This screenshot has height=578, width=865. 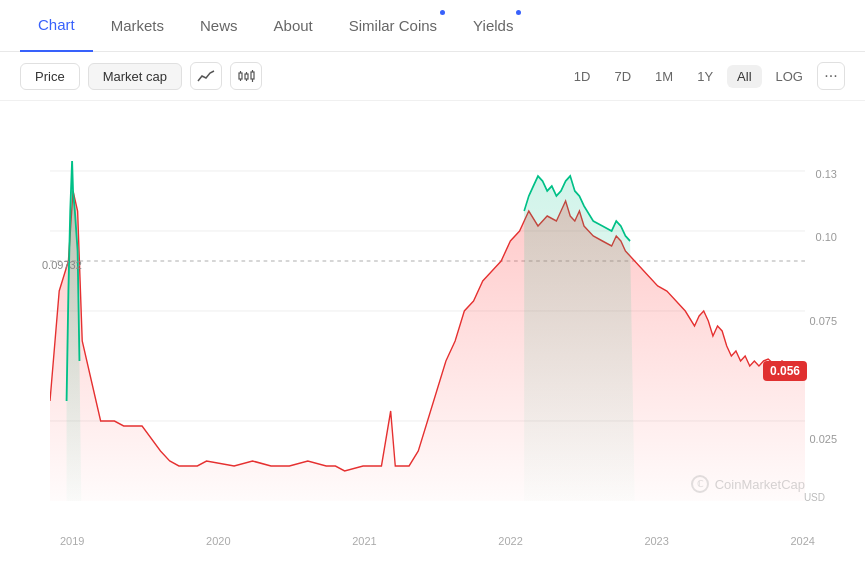 I want to click on x-label-2019: 2019, so click(x=72, y=541).